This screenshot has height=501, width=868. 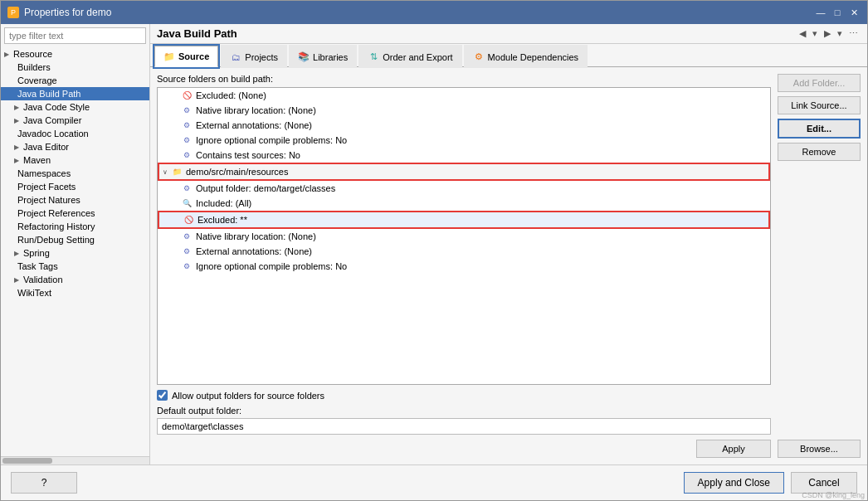 What do you see at coordinates (828, 33) in the screenshot?
I see `nav-buttons: ◀ ▾ ▶ ▾ ⋯` at bounding box center [828, 33].